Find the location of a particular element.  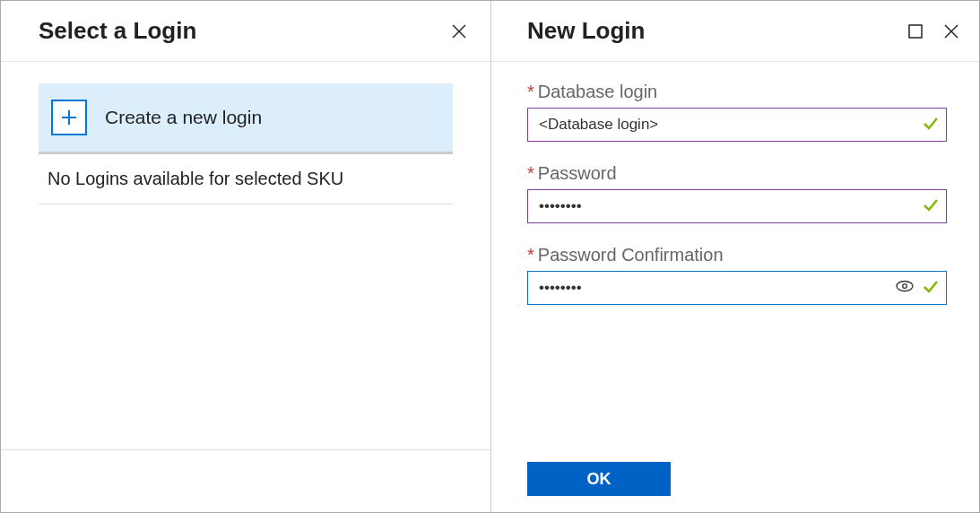

password-input is located at coordinates (737, 206).